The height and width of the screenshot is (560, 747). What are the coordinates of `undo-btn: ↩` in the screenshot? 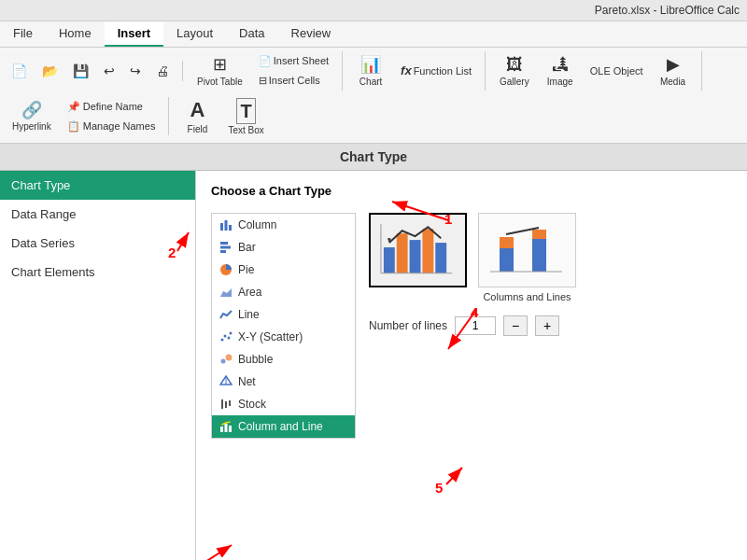 It's located at (109, 71).